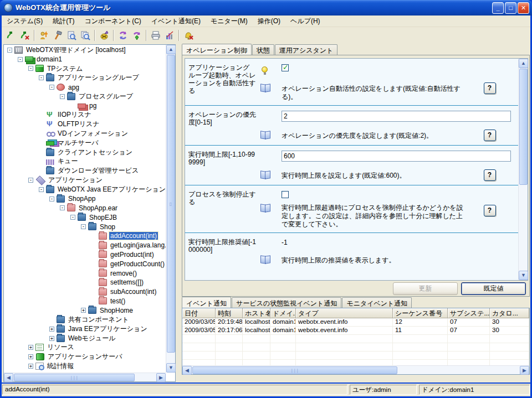  What do you see at coordinates (170, 35) in the screenshot?
I see `chart-button` at bounding box center [170, 35].